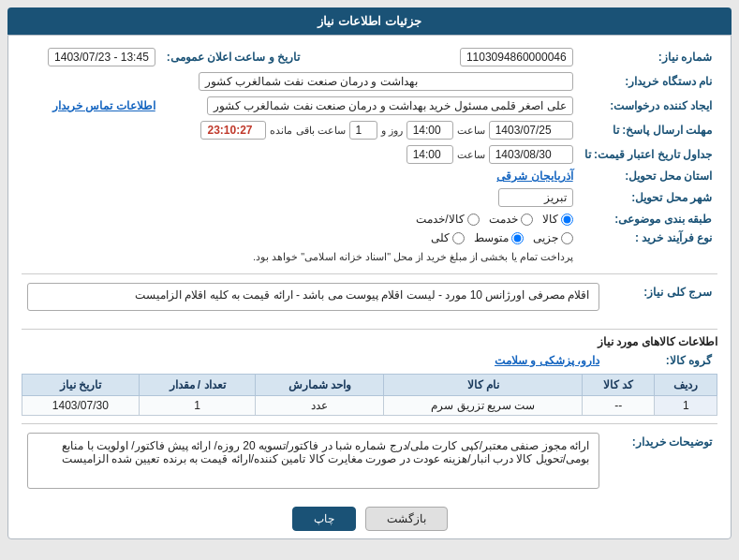 The image size is (739, 560). What do you see at coordinates (390, 106) in the screenshot?
I see `ijad-konande-value: علی اصغر قلمی مسئول خرید بهداشت و درمان …` at bounding box center [390, 106].